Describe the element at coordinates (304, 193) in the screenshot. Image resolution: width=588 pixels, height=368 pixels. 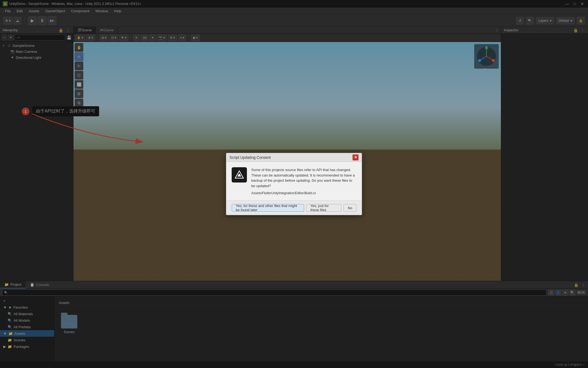
I see `dialog-file-path: Assets/FlutterUnityIntegration/Editor/Bu…` at that location.